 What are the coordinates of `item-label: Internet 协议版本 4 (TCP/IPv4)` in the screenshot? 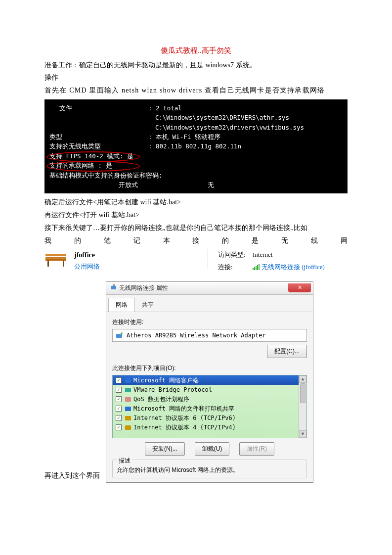 It's located at (185, 427).